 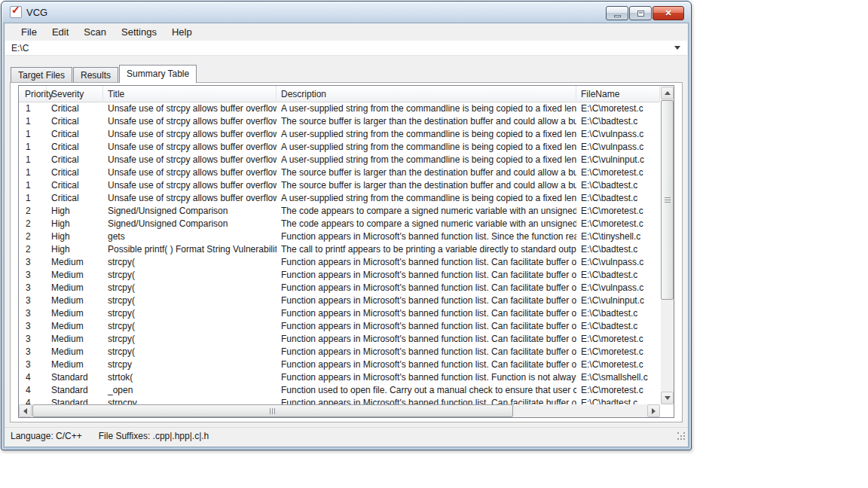 What do you see at coordinates (75, 211) in the screenshot?
I see `cell-severity: High` at bounding box center [75, 211].